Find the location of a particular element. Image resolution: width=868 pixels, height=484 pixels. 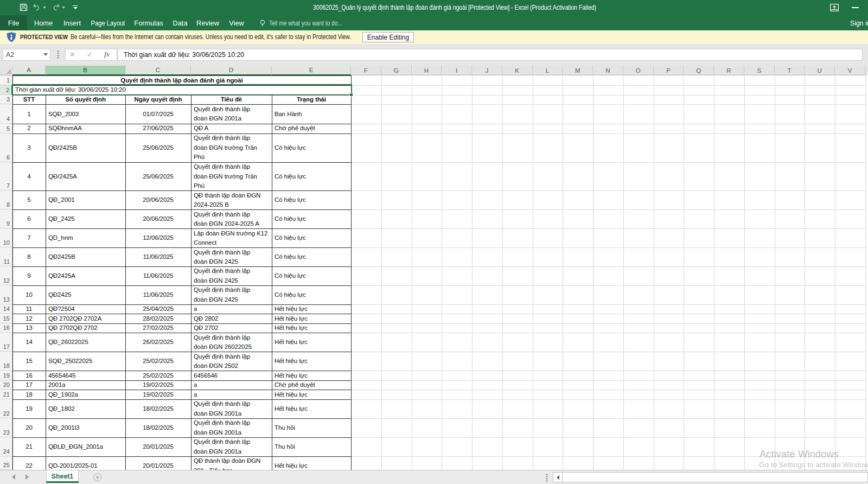

cell-C7: 25/06/2025 is located at coordinates (158, 177).